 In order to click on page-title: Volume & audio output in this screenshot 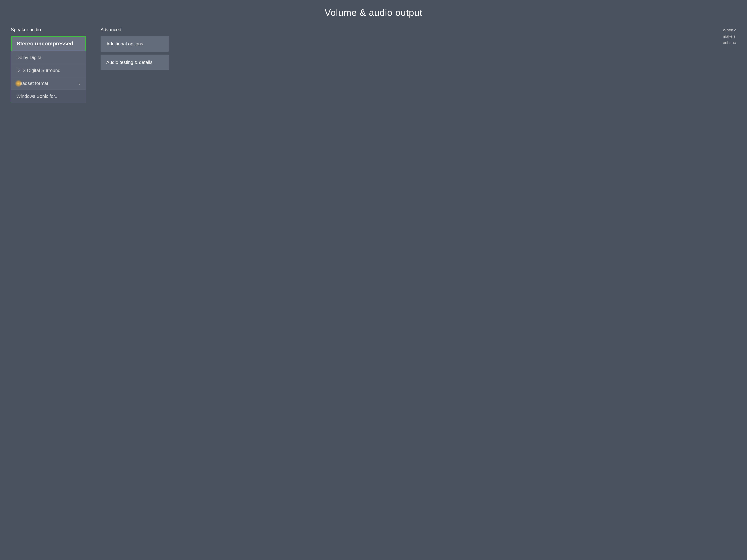, I will do `click(374, 12)`.